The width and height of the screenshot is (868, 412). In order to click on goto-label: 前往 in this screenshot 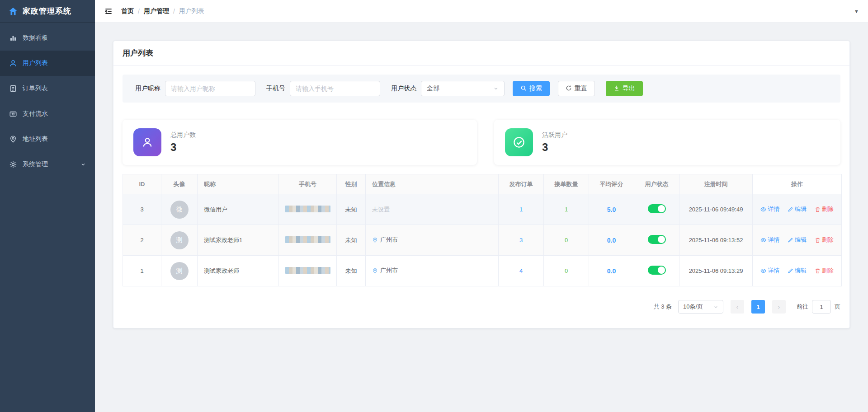, I will do `click(802, 307)`.